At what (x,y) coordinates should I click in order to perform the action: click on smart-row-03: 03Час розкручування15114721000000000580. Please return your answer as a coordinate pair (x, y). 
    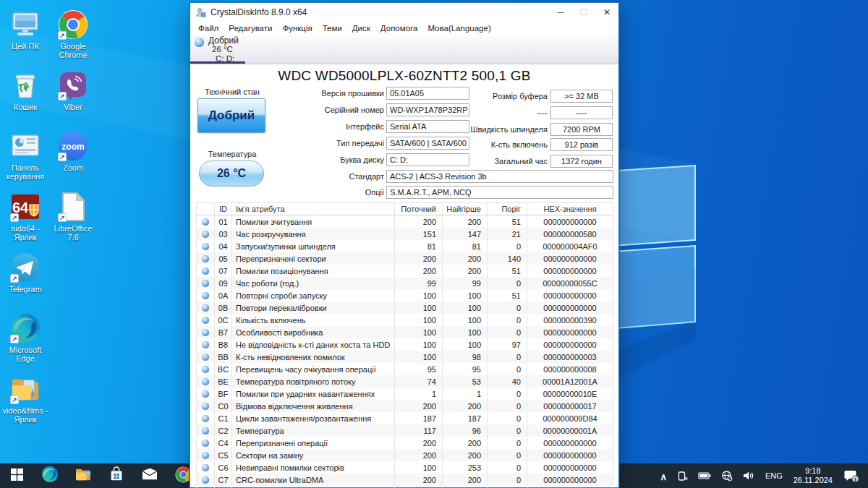
    Looking at the image, I should click on (405, 234).